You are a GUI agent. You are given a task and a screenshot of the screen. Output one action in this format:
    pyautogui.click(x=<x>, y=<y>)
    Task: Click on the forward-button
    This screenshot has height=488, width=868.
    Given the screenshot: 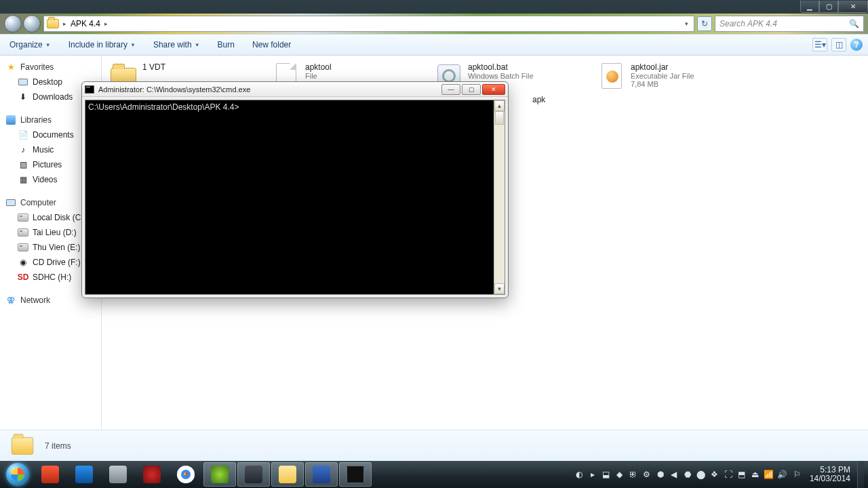 What is the action you would take?
    pyautogui.click(x=32, y=24)
    